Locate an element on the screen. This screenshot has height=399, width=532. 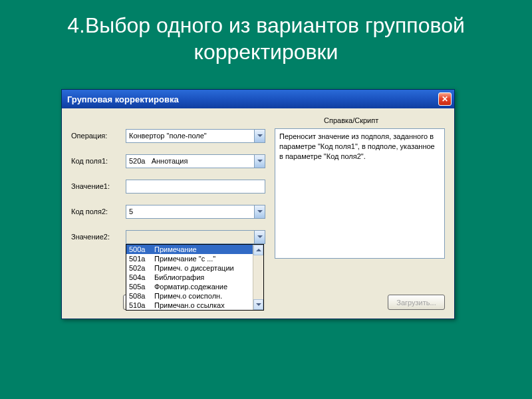
code2-dropdown-button is located at coordinates (259, 211).